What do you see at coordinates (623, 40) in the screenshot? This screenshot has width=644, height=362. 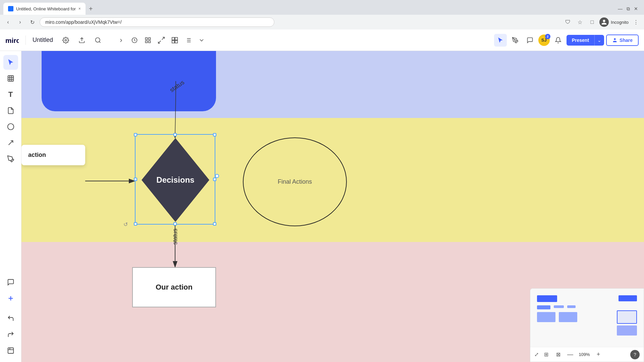 I see `share-button: Share` at bounding box center [623, 40].